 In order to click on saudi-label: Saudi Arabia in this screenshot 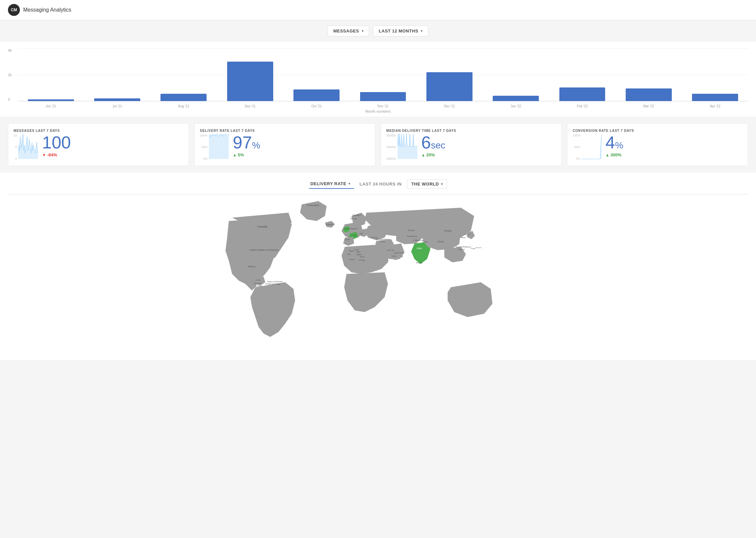, I will do `click(399, 253)`.